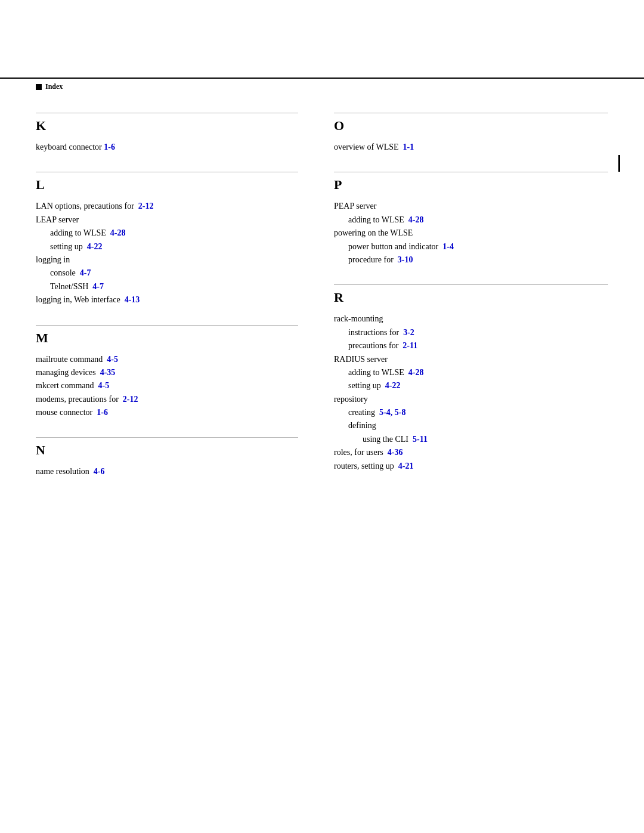 This screenshot has width=644, height=833. What do you see at coordinates (167, 326) in the screenshot?
I see `section-M-divider` at bounding box center [167, 326].